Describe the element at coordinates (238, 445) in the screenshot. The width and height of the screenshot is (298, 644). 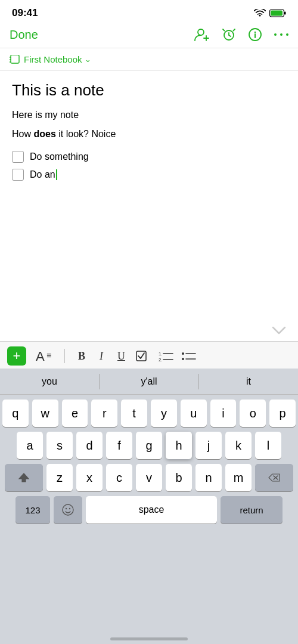
I see `key-k: k` at that location.